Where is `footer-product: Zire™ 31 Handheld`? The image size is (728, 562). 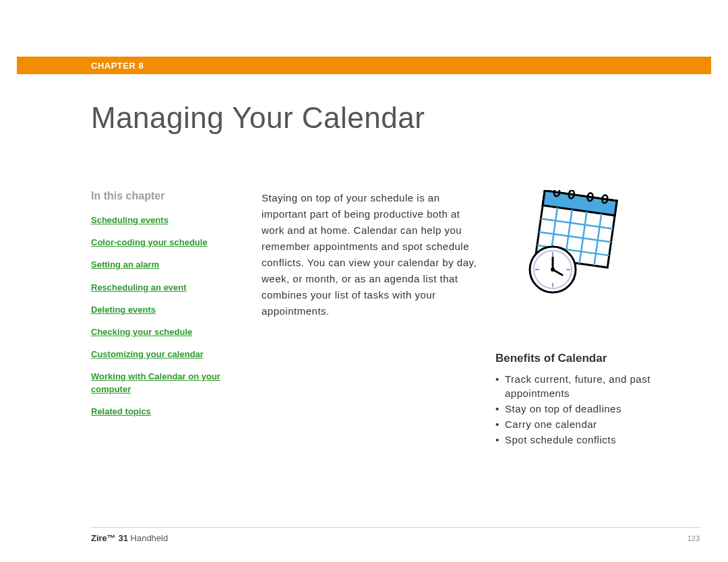
footer-product: Zire™ 31 Handheld is located at coordinates (129, 538).